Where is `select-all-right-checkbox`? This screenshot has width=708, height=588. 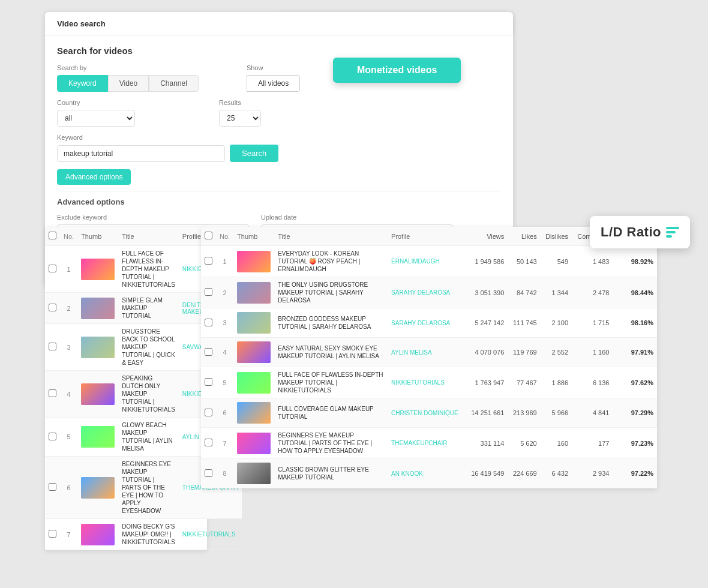 select-all-right-checkbox is located at coordinates (209, 235).